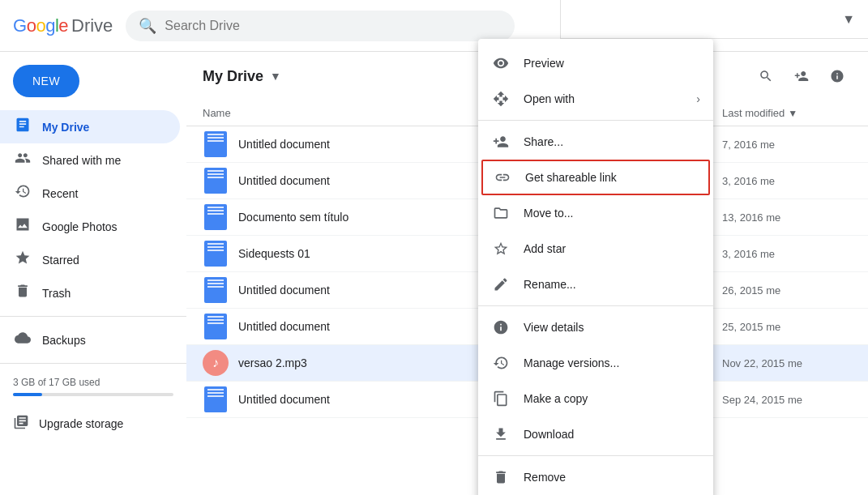 This screenshot has height=495, width=868. Describe the element at coordinates (501, 142) in the screenshot. I see `share-icon` at that location.